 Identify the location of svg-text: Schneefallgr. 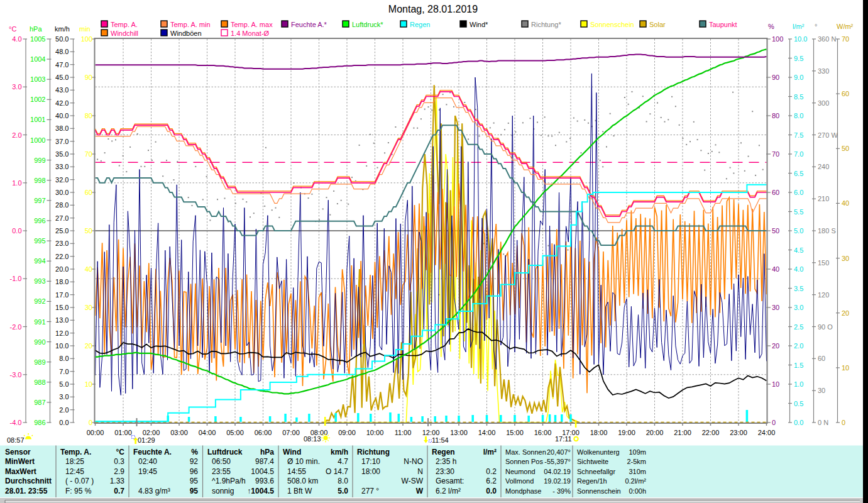
(596, 472).